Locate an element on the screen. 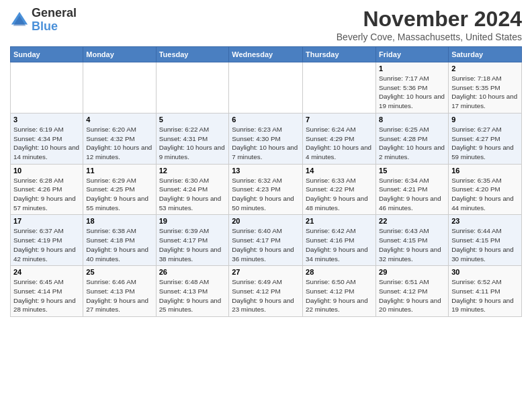  day-number: 1 is located at coordinates (412, 68).